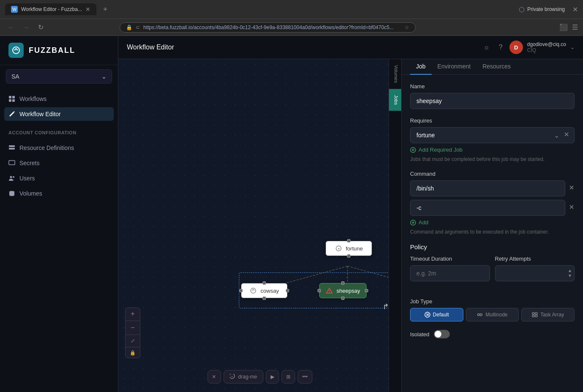 The width and height of the screenshot is (583, 392). What do you see at coordinates (516, 47) in the screenshot?
I see `user-avatar: D` at bounding box center [516, 47].